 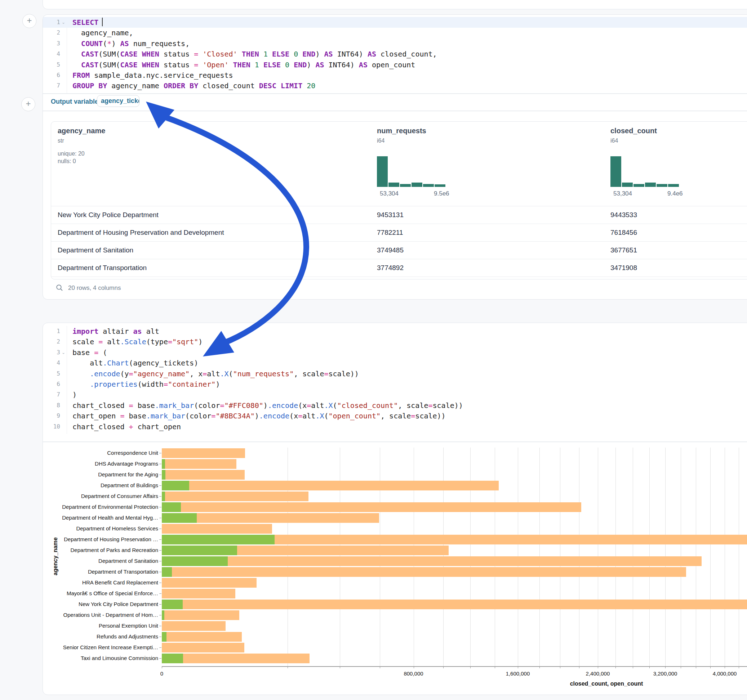 I want to click on code-line: 3 COUNT(*) AS num_requests,, so click(x=395, y=44).